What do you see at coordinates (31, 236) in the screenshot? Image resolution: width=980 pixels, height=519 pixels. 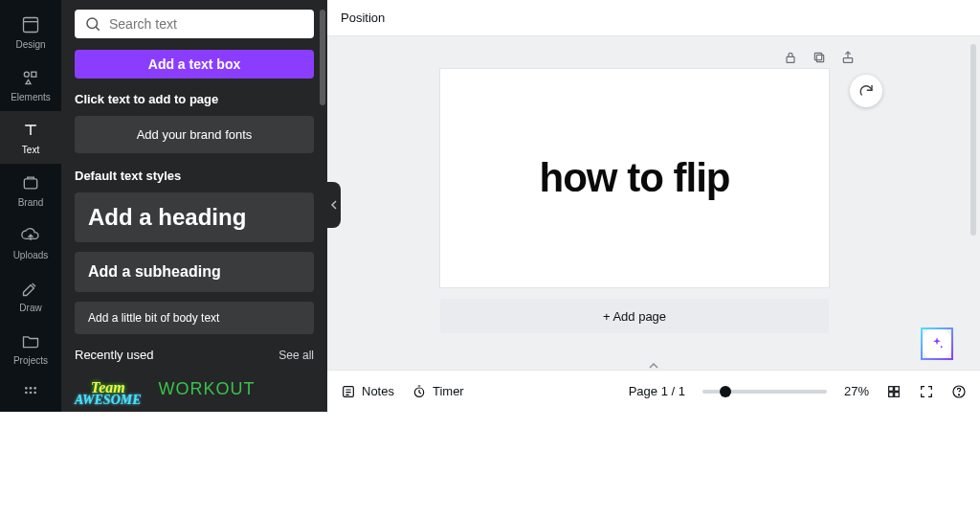 I see `uploads-icon` at bounding box center [31, 236].